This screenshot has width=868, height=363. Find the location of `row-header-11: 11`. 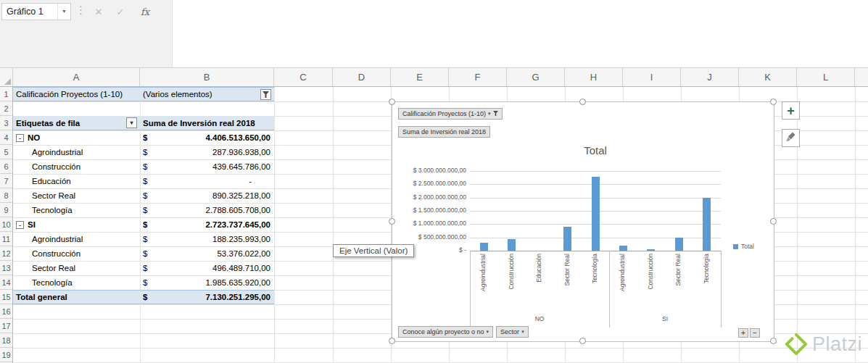

row-header-11: 11 is located at coordinates (6, 239).